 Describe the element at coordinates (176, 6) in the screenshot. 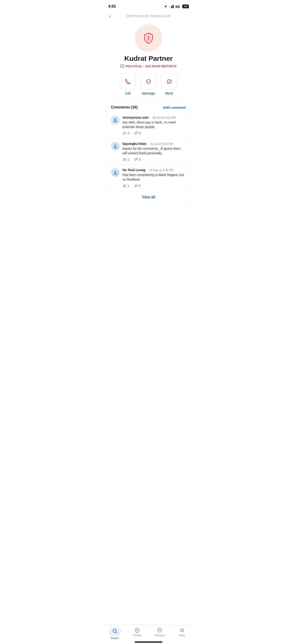

I see `status-icons: 5G 100` at that location.